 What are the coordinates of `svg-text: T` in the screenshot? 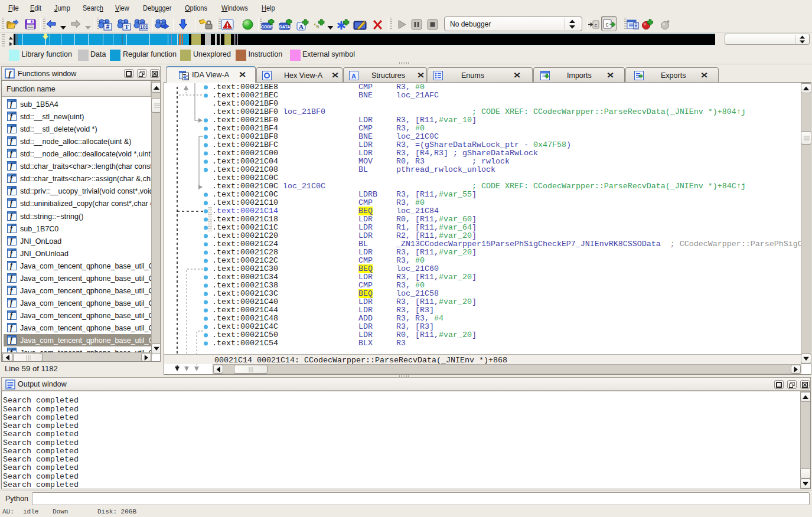 It's located at (127, 27).